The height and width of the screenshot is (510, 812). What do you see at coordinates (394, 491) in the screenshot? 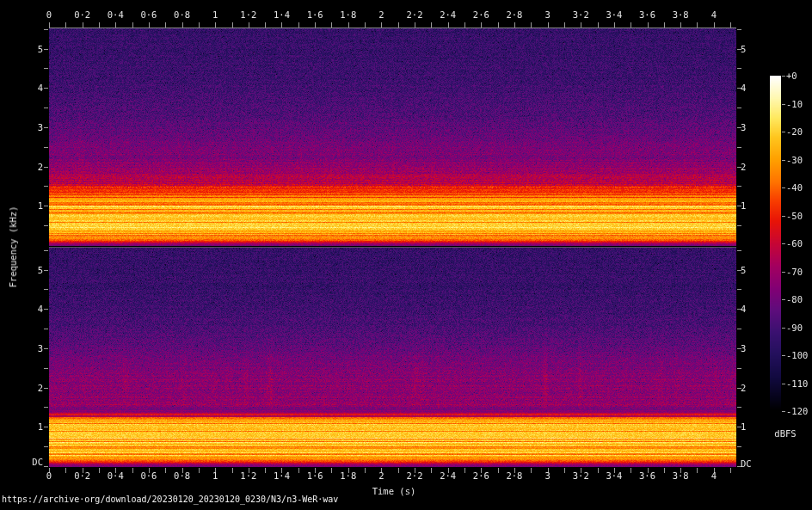
I see `x-axis-title: Time (s)` at bounding box center [394, 491].